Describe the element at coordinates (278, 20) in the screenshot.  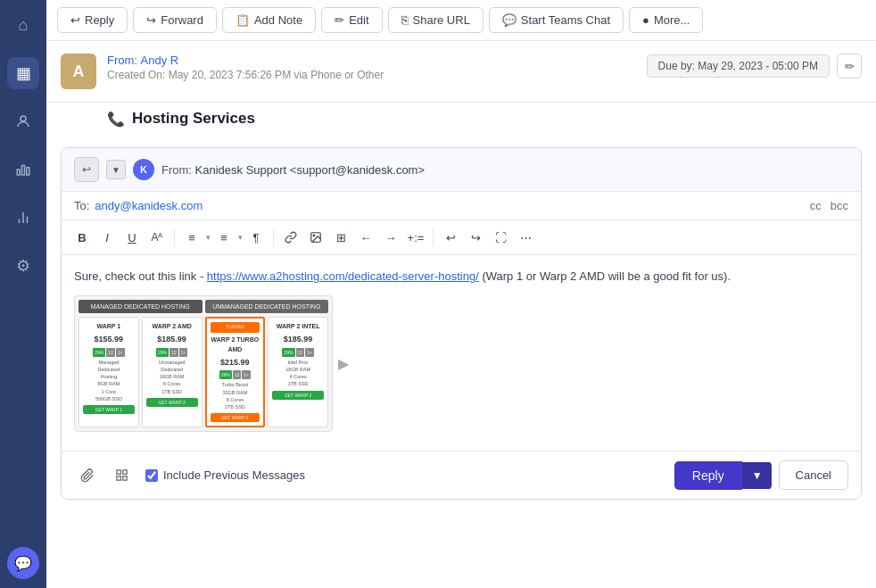
I see `add-note-label: Add Note` at that location.